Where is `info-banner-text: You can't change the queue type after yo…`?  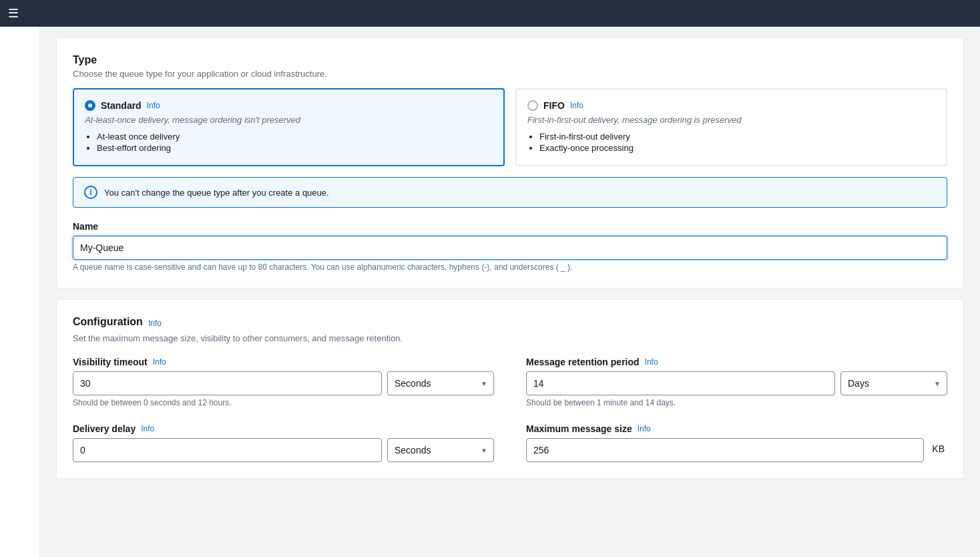
info-banner-text: You can't change the queue type after yo… is located at coordinates (216, 192).